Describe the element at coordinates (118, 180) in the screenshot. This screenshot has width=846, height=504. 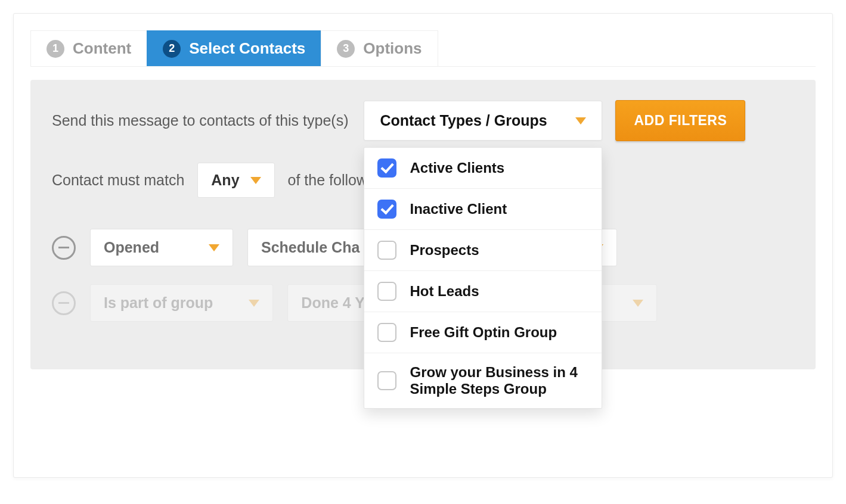
I see `match-pre-text: Contact must match` at that location.